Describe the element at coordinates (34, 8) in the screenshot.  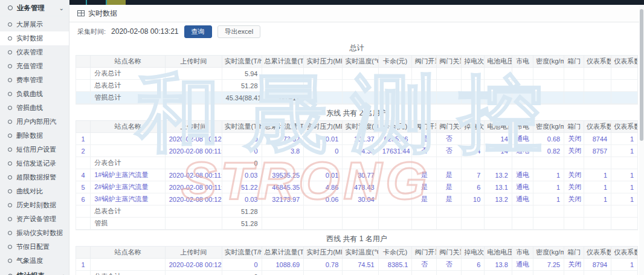
I see `sidebar-section-header: 业务管理⌄` at that location.